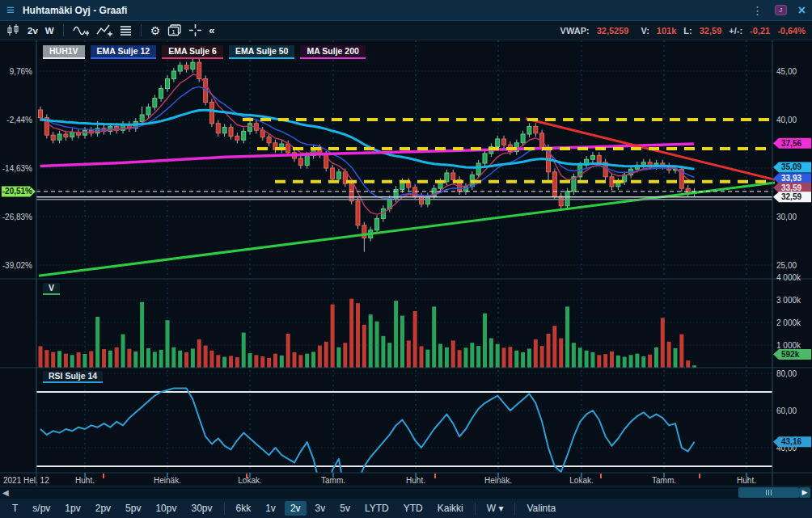  What do you see at coordinates (377, 508) in the screenshot?
I see `period-button-lytd: LYTD` at bounding box center [377, 508].